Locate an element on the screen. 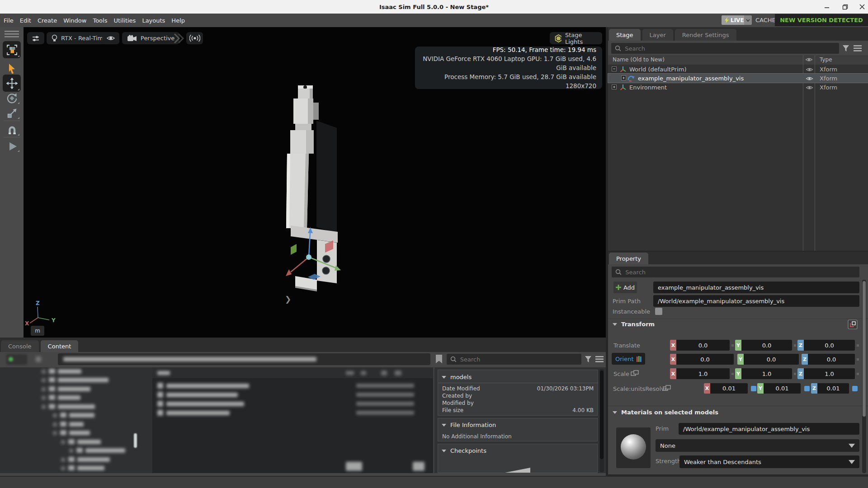  tab-console: Console is located at coordinates (20, 346).